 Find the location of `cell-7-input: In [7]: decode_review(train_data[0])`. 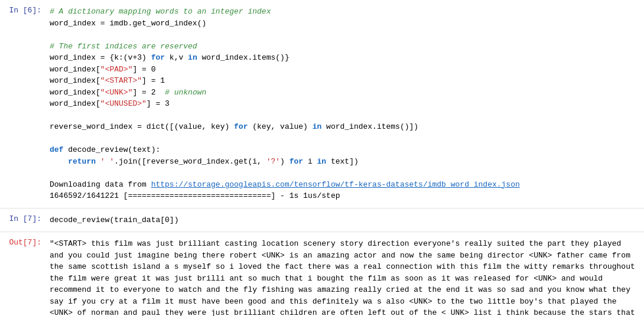

cell-7-input: In [7]: decode_review(train_data[0]) is located at coordinates (322, 221).